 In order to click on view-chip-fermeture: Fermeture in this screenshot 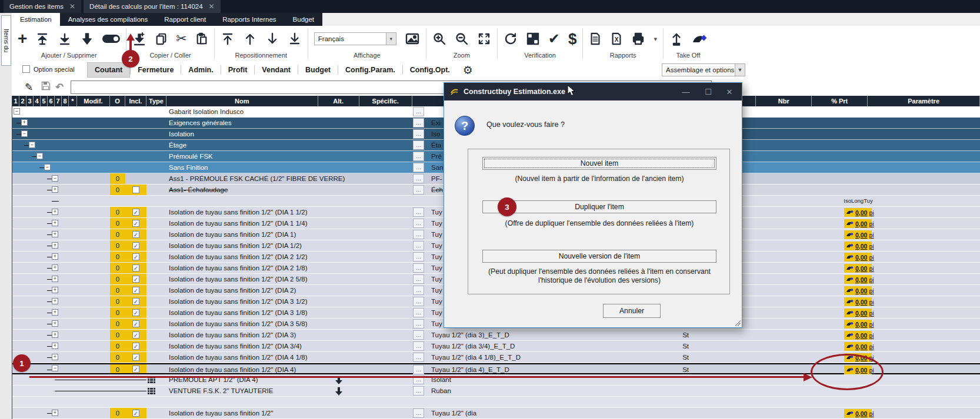, I will do `click(155, 70)`.